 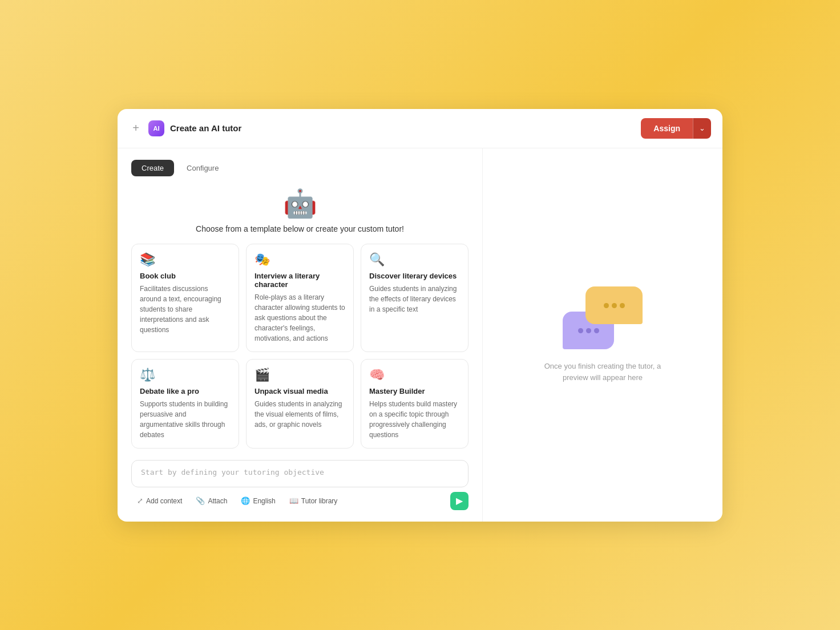 I want to click on send-button: ▶, so click(x=459, y=501).